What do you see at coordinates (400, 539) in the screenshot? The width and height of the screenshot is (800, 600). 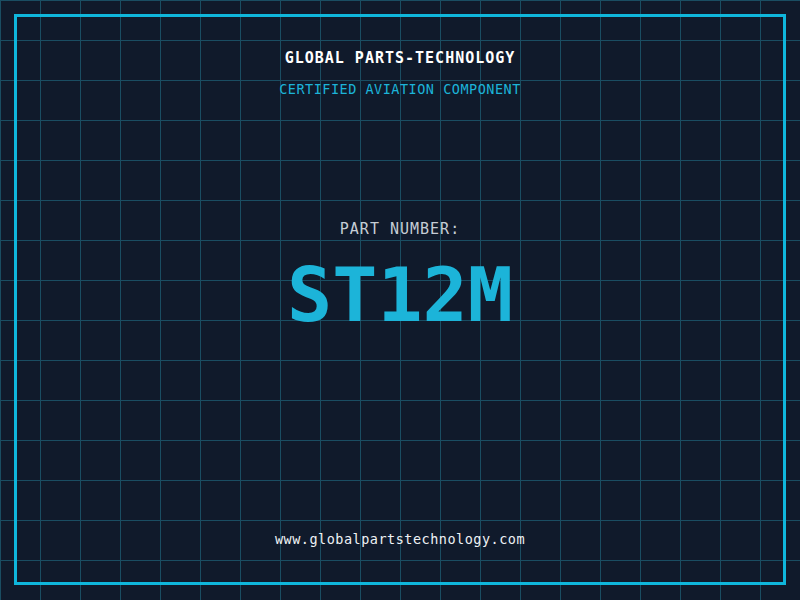 I see `website-url: www.globalpartstechnology.com` at bounding box center [400, 539].